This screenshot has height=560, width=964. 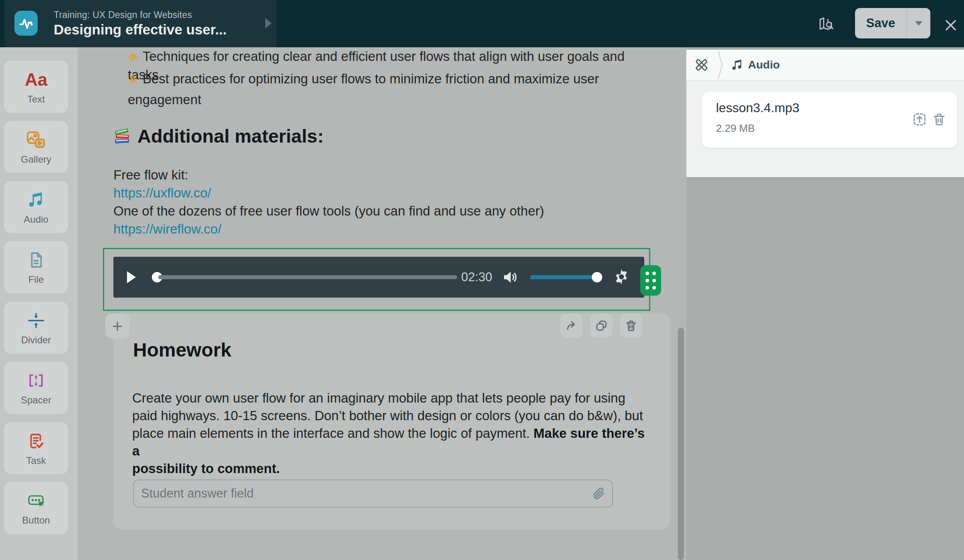 What do you see at coordinates (36, 501) in the screenshot?
I see `button-icon` at bounding box center [36, 501].